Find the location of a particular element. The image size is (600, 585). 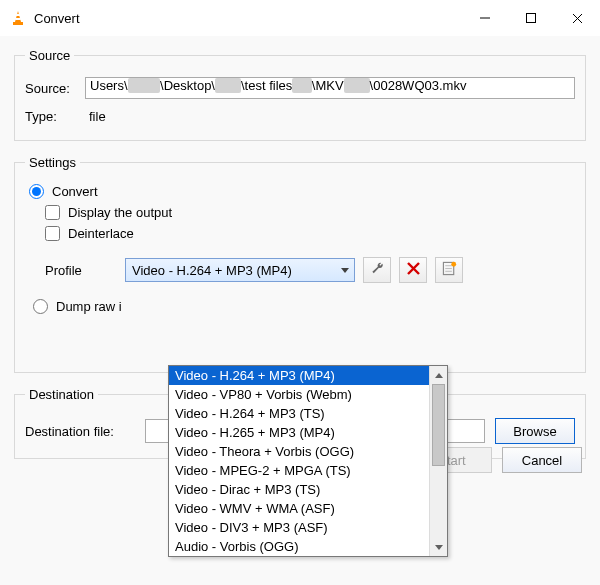

vlc-icon is located at coordinates (18, 18).